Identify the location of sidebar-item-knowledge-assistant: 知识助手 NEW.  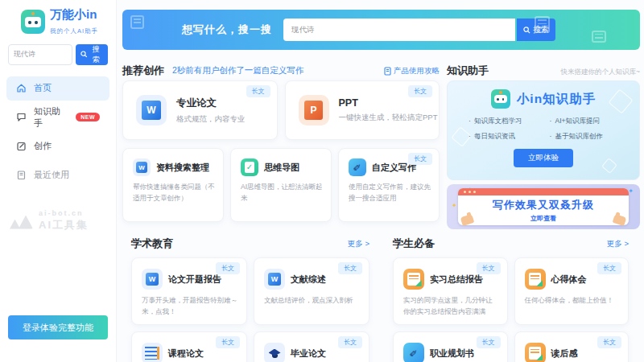
(58, 117).